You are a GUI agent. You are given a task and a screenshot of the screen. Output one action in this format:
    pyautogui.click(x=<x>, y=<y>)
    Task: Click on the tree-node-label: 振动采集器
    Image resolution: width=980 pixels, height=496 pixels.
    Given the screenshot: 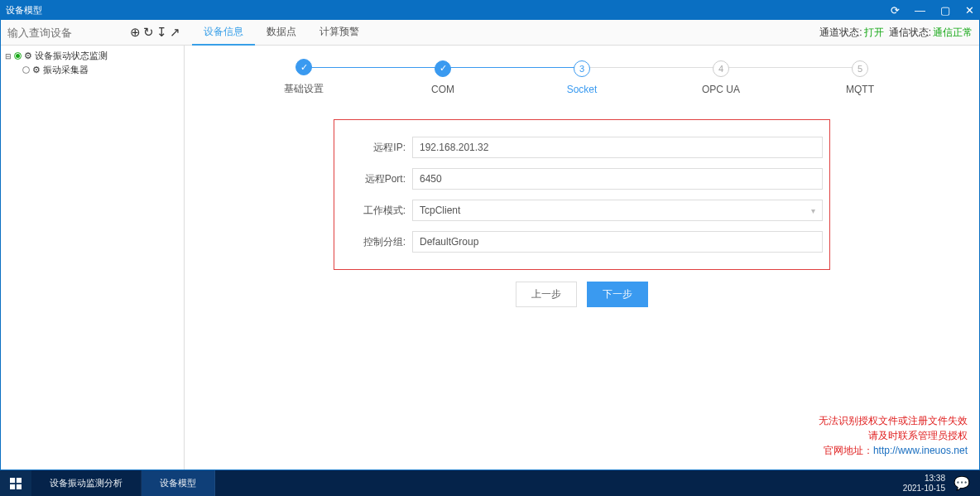 What is the action you would take?
    pyautogui.click(x=66, y=70)
    